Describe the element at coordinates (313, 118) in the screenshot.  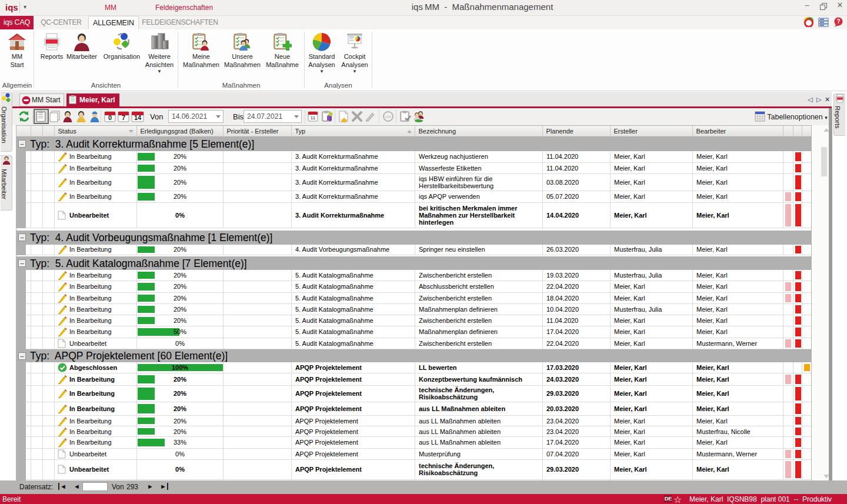
I see `svg-text: 11` at that location.